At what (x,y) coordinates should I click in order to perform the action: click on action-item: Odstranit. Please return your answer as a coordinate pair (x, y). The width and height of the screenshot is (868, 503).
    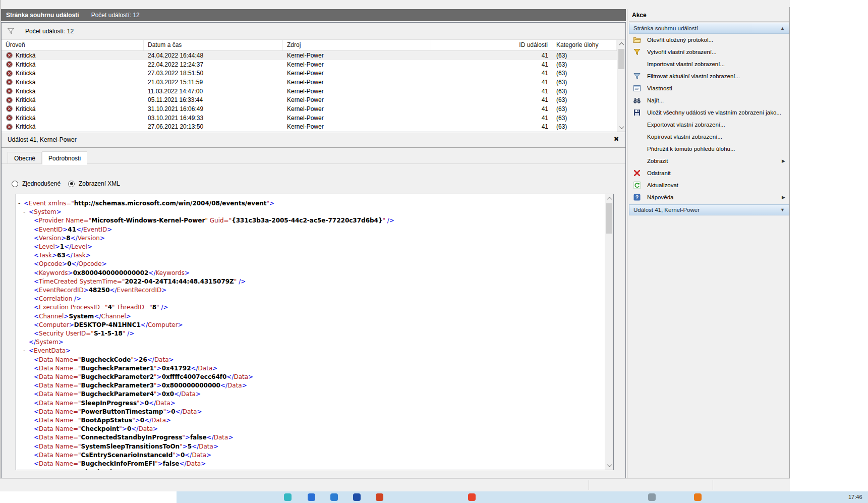
    Looking at the image, I should click on (709, 173).